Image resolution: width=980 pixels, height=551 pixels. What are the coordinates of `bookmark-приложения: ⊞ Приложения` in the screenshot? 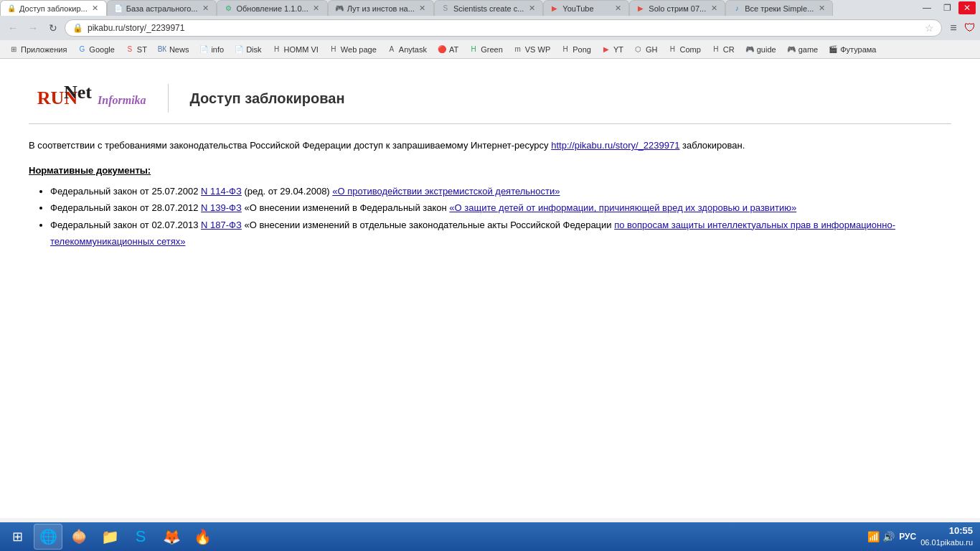 It's located at (37, 50).